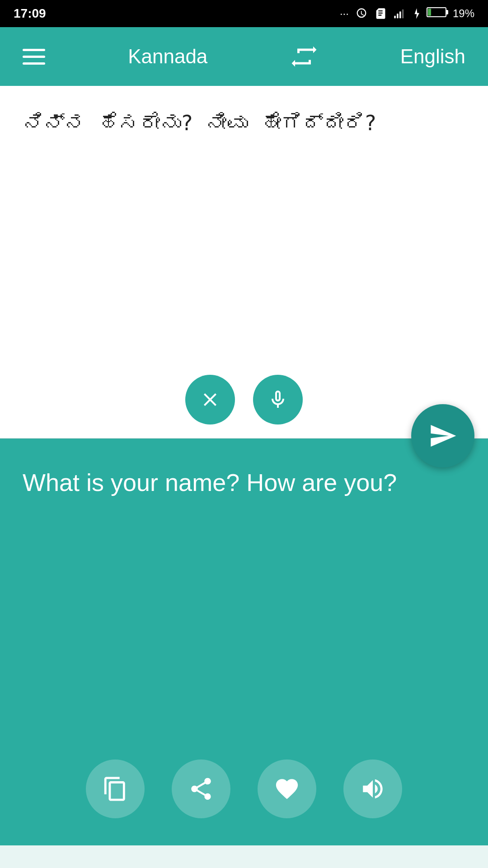 The width and height of the screenshot is (488, 868). What do you see at coordinates (244, 57) in the screenshot?
I see `toolbar: Kannada English` at bounding box center [244, 57].